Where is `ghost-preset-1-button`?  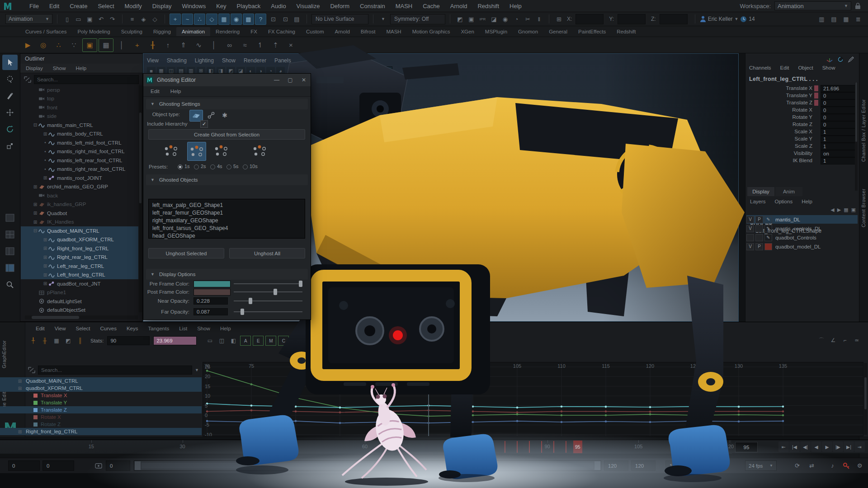 ghost-preset-1-button is located at coordinates (171, 151).